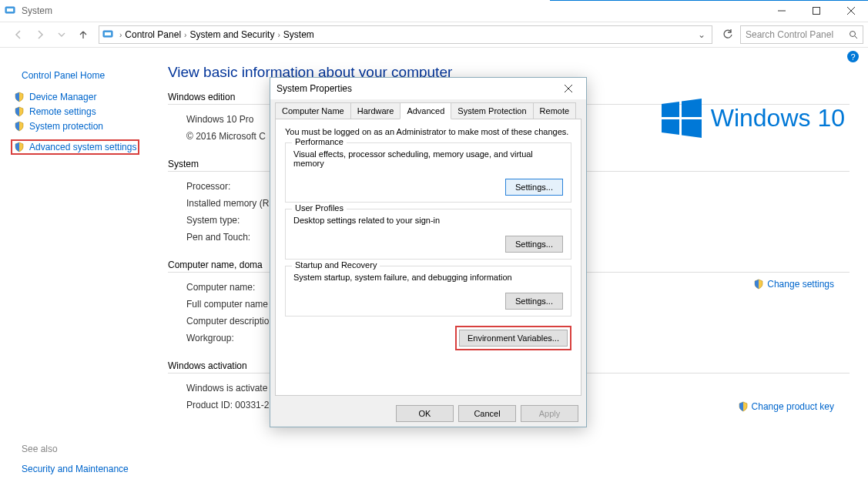  Describe the element at coordinates (428, 220) in the screenshot. I see `group-description: Desktop settings related to your sign-in` at that location.